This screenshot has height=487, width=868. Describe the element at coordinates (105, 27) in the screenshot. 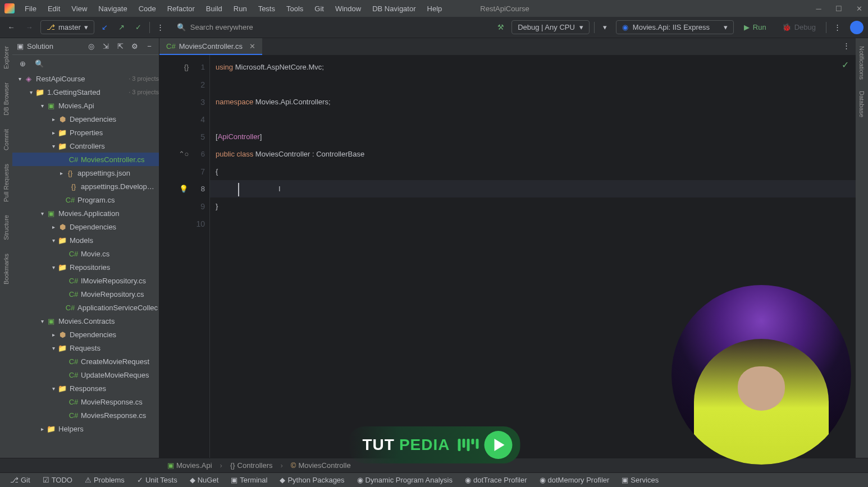

I see `update-project-icon: ↙` at that location.